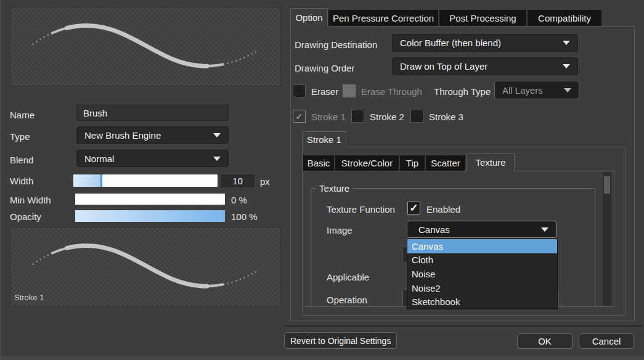  Describe the element at coordinates (349, 91) in the screenshot. I see `erase-through-checkbox` at that location.